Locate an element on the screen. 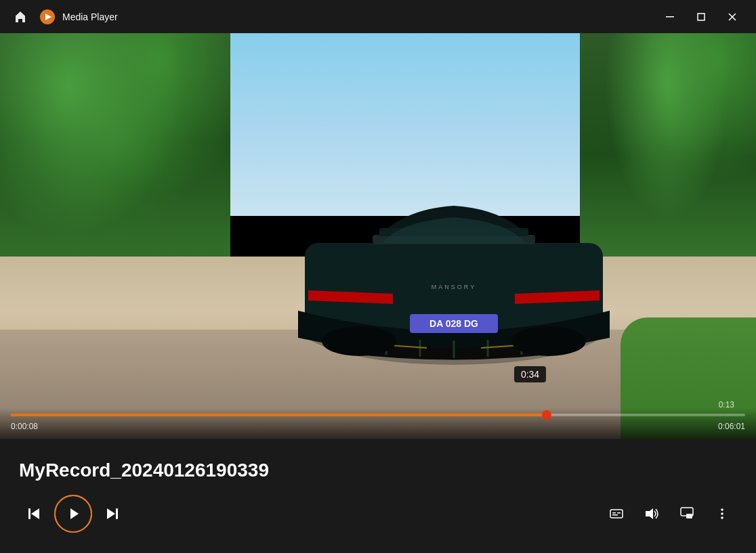 The height and width of the screenshot is (553, 756). title-bar: Media Player is located at coordinates (378, 16).